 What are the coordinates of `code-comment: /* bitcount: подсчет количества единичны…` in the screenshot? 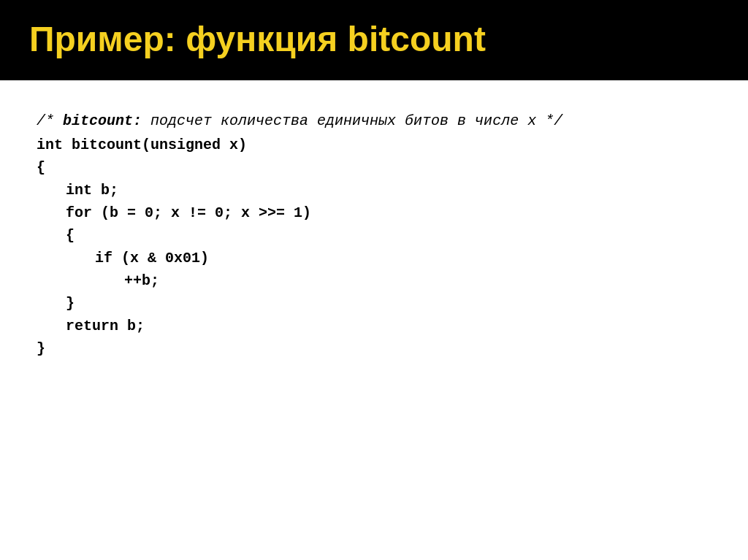 It's located at (374, 121).